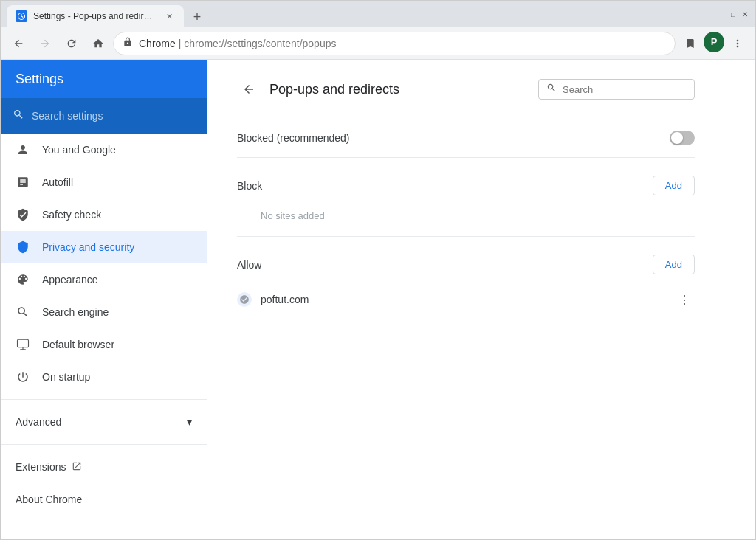 The height and width of the screenshot is (540, 756). What do you see at coordinates (117, 345) in the screenshot?
I see `sidebar-label-default-browser: Default browser` at bounding box center [117, 345].